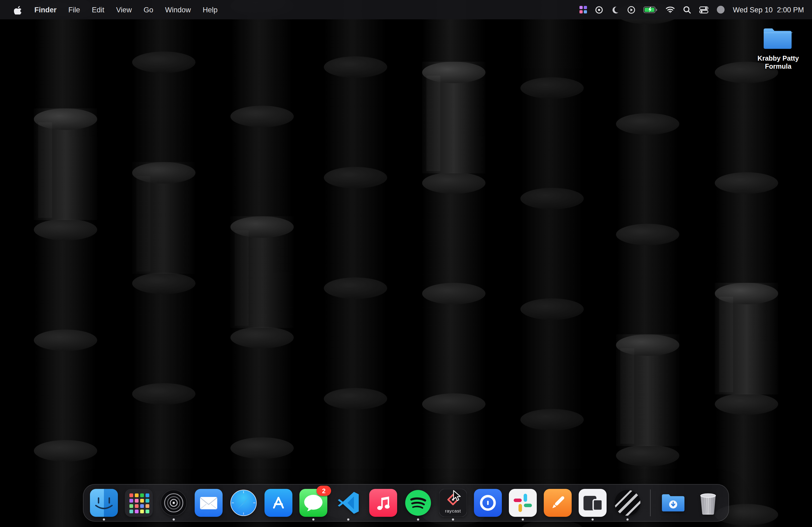  Describe the element at coordinates (778, 63) in the screenshot. I see `desktop-icon-label: Krabby Patty Formula` at that location.